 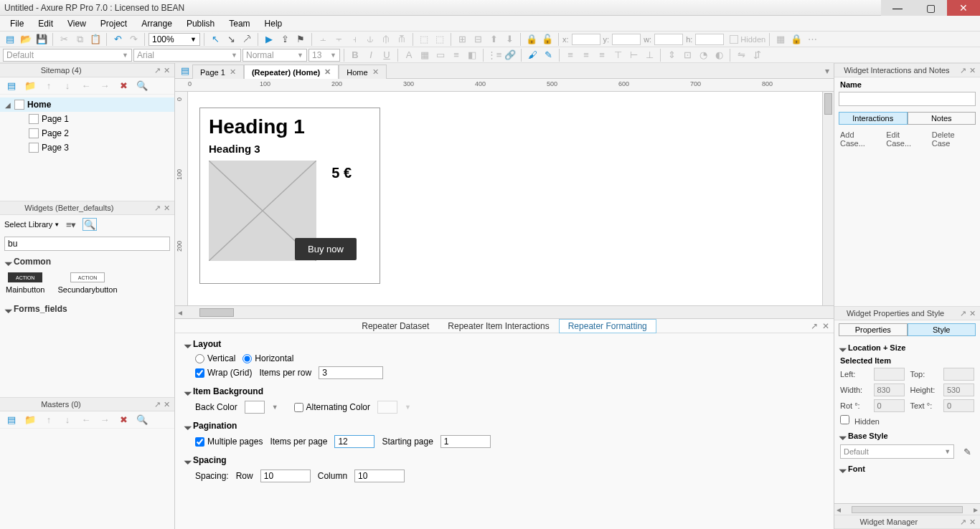 What do you see at coordinates (424, 39) in the screenshot?
I see `dist-h-icon: ⬚` at bounding box center [424, 39].